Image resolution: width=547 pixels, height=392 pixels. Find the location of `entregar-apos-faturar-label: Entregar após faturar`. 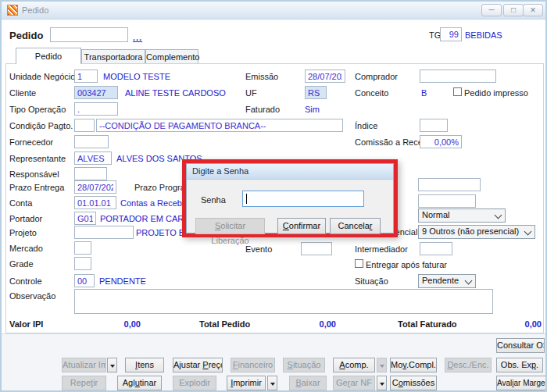

entregar-apos-faturar-label: Entregar após faturar is located at coordinates (406, 265).